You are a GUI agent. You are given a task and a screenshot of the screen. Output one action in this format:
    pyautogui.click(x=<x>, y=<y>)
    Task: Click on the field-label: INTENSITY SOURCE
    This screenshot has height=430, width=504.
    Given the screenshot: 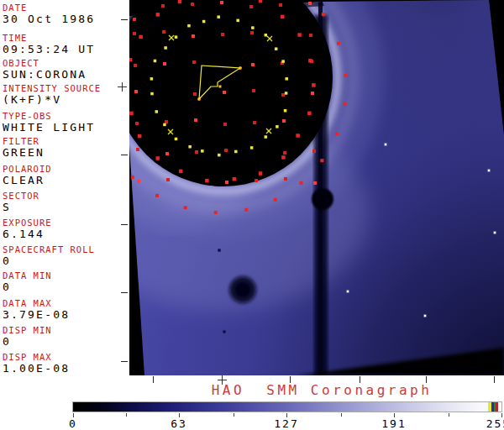 What is the action you would take?
    pyautogui.click(x=66, y=89)
    